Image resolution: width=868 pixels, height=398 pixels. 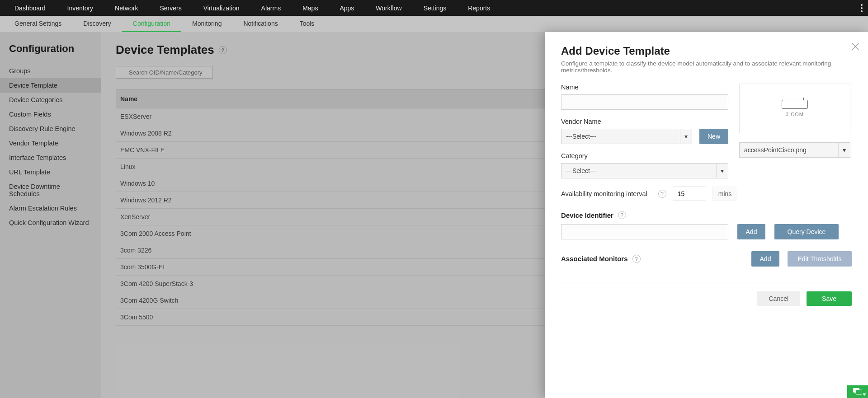 I want to click on vendor-select: ---Select--- ▾, so click(x=627, y=136).